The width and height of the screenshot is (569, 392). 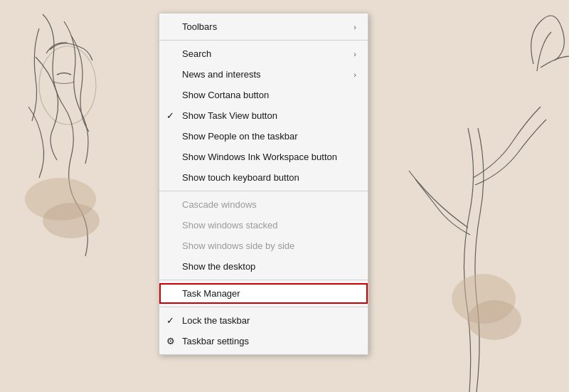 I want to click on menu-item-cascade: Cascade windows, so click(x=263, y=205).